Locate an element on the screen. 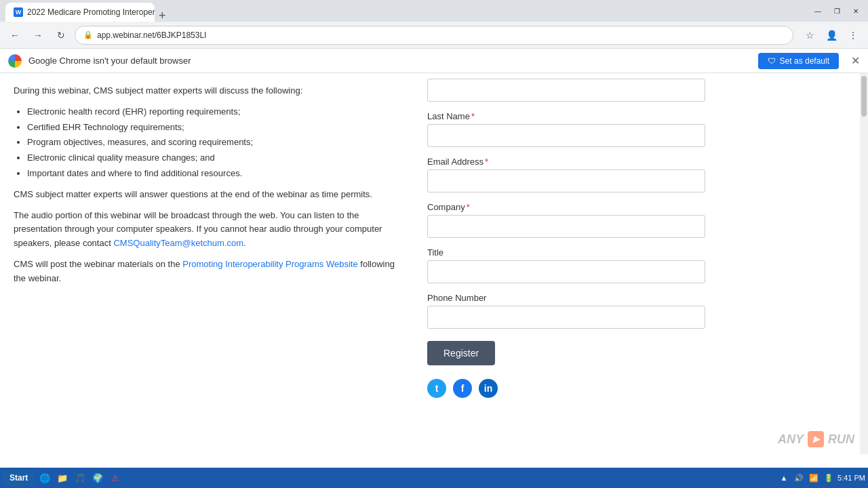  linkedin-icon: in is located at coordinates (488, 388).